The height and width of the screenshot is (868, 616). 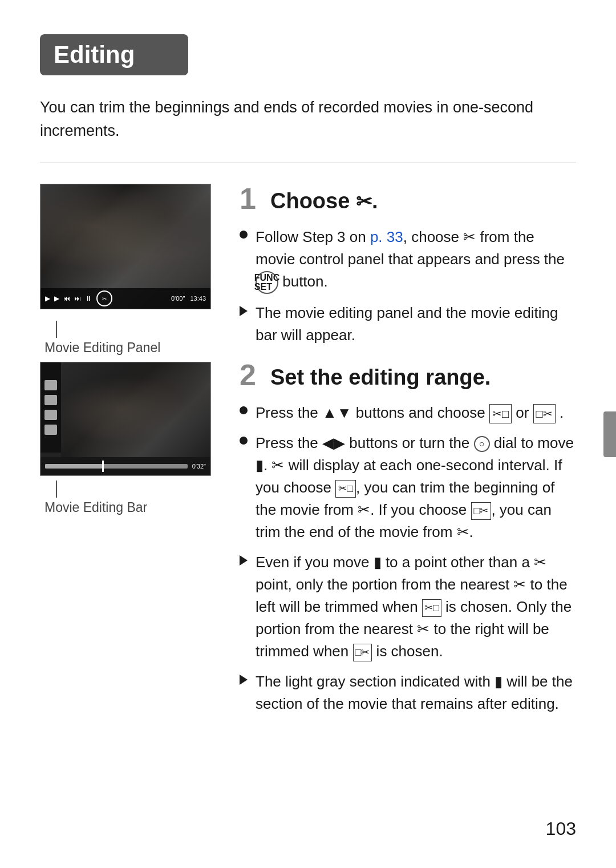 I want to click on trim-end-symbol-3: □✂, so click(x=363, y=653).